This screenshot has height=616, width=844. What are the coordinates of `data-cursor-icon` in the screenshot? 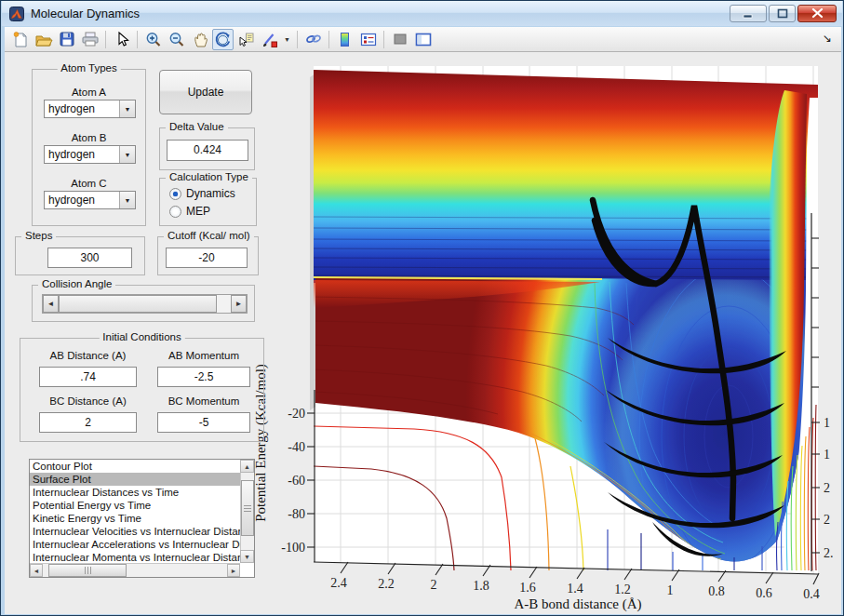 It's located at (246, 39).